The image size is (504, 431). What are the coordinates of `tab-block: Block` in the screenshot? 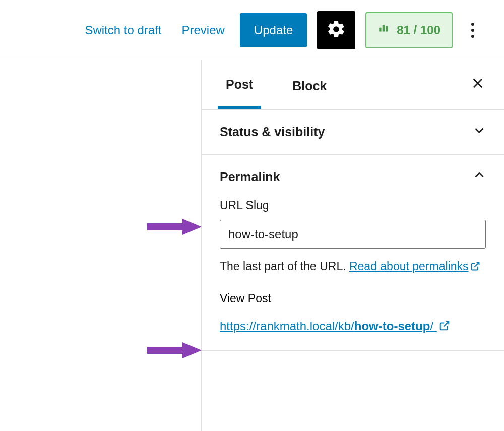 It's located at (309, 85).